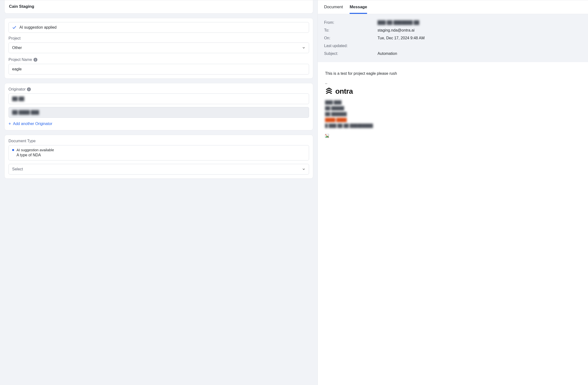 The height and width of the screenshot is (385, 588). I want to click on check-icon, so click(14, 27).